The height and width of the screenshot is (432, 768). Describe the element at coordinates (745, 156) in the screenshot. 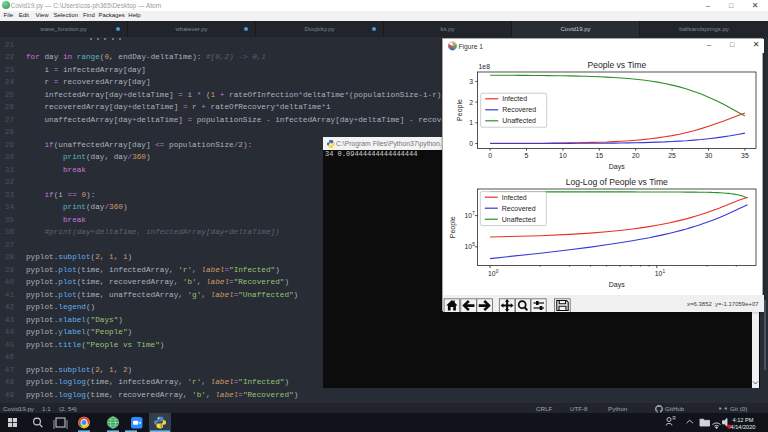

I see `svg-text: 35` at that location.